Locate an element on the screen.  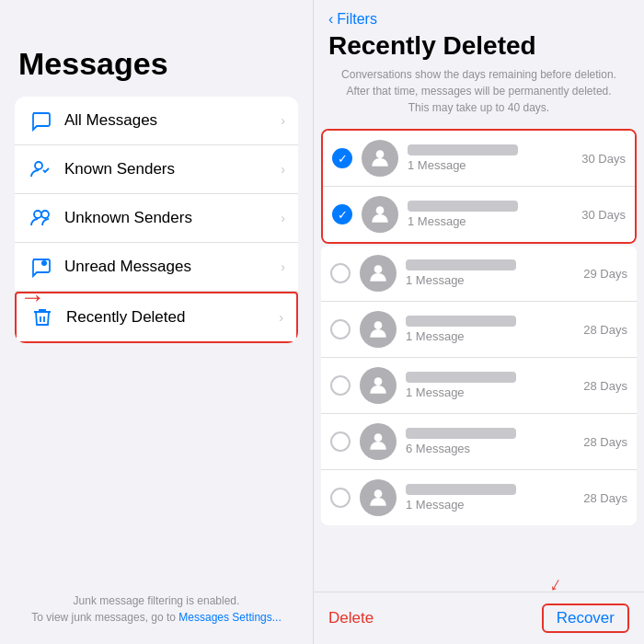
back-label: Filters is located at coordinates (357, 19).